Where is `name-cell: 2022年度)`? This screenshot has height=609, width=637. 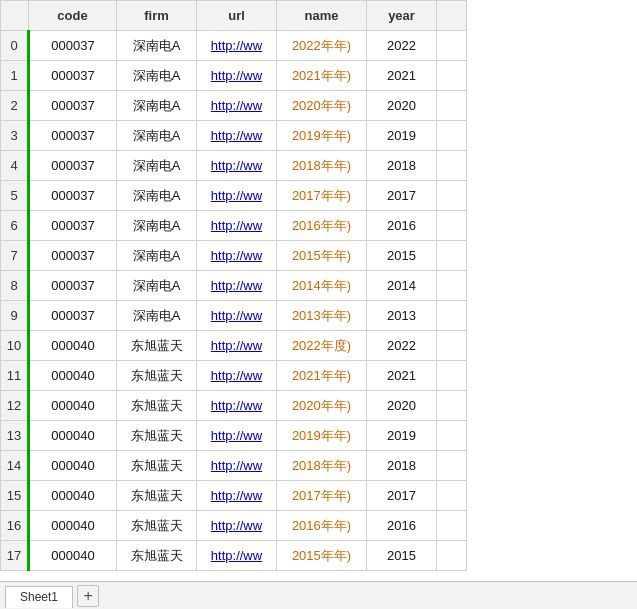
name-cell: 2022年度) is located at coordinates (322, 346).